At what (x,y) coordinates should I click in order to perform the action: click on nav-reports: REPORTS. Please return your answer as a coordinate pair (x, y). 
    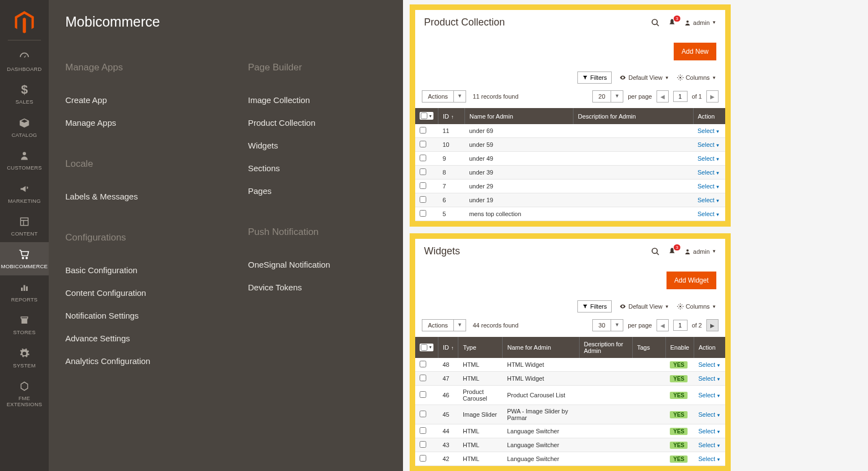
    Looking at the image, I should click on (24, 291).